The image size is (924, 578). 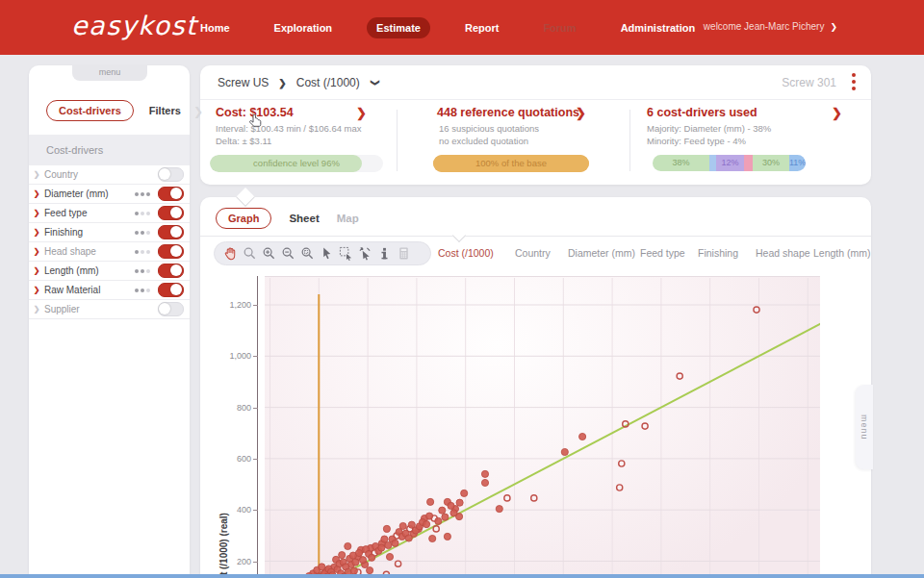 What do you see at coordinates (662, 253) in the screenshot?
I see `column-label: Feed type` at bounding box center [662, 253].